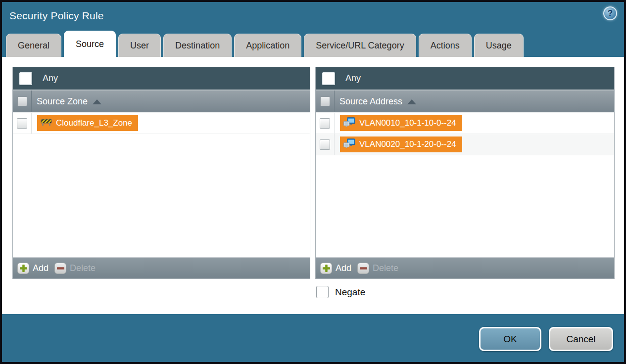 The width and height of the screenshot is (626, 364). Describe the element at coordinates (140, 46) in the screenshot. I see `tab-user: User` at that location.